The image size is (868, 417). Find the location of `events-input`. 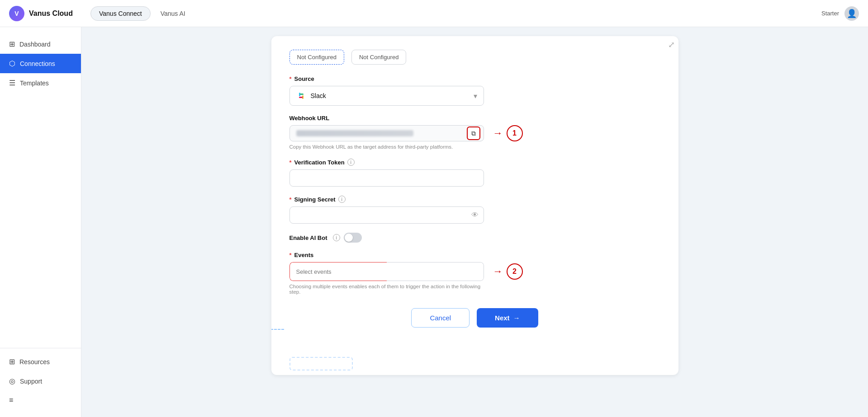

events-input is located at coordinates (338, 272).